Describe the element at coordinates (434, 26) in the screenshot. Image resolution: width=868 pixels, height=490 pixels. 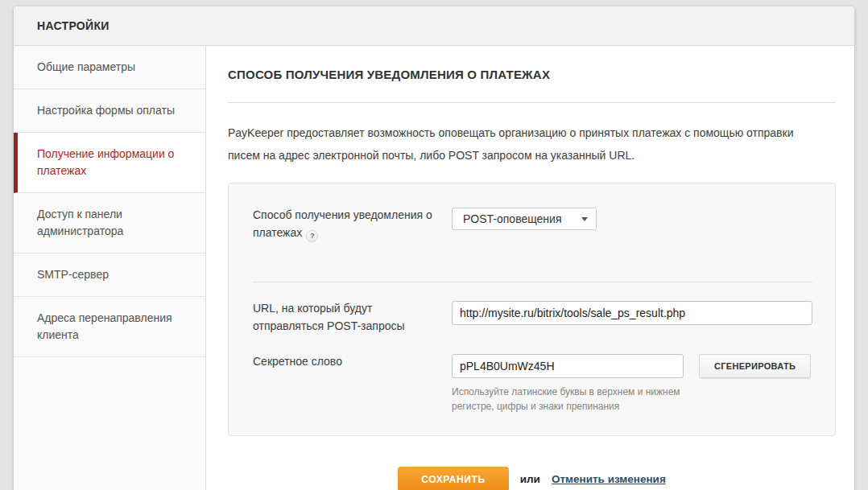
I see `window-header: НАСТРОЙКИ` at that location.